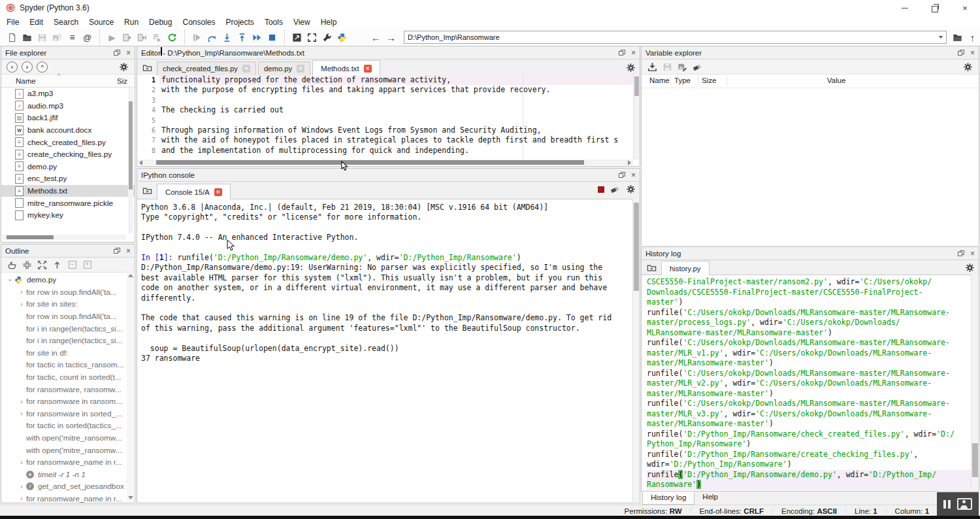 The width and height of the screenshot is (980, 519). I want to click on file-row: enc_test.py, so click(68, 179).